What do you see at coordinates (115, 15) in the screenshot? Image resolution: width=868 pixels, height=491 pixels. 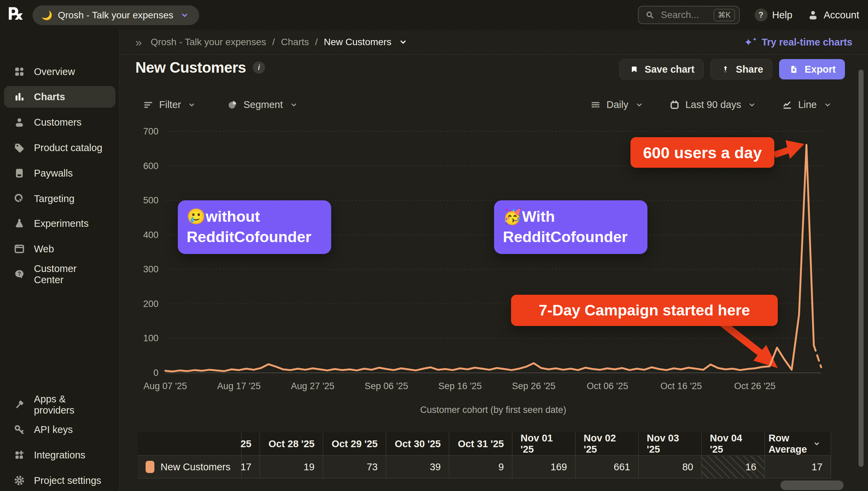 I see `project-name: Qrosh - Talk your expenses` at bounding box center [115, 15].